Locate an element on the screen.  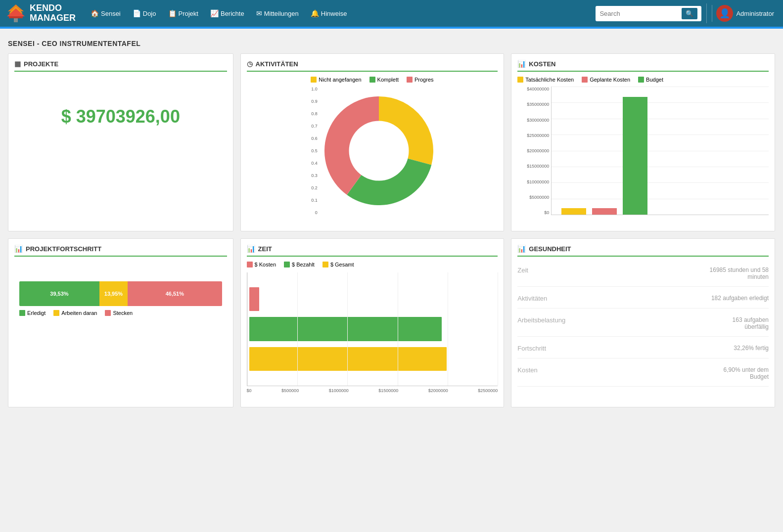
aktivitaeten-card: ◷ AKTIVITÄTEN Nicht angefangen Komplett is located at coordinates (372, 142).